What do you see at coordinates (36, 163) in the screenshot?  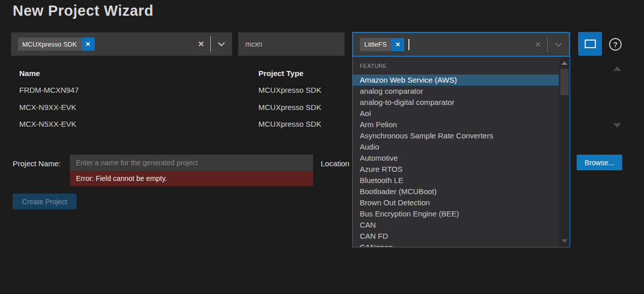 I see `project-name-label: Project Name:` at bounding box center [36, 163].